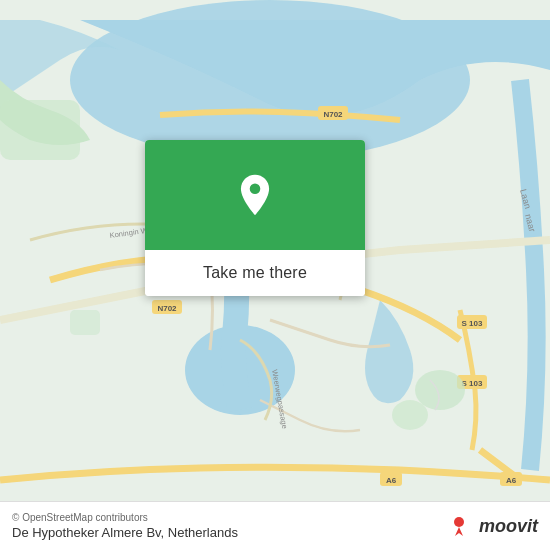 This screenshot has height=550, width=550. Describe the element at coordinates (490, 526) in the screenshot. I see `moovit-logo: moovit` at that location.